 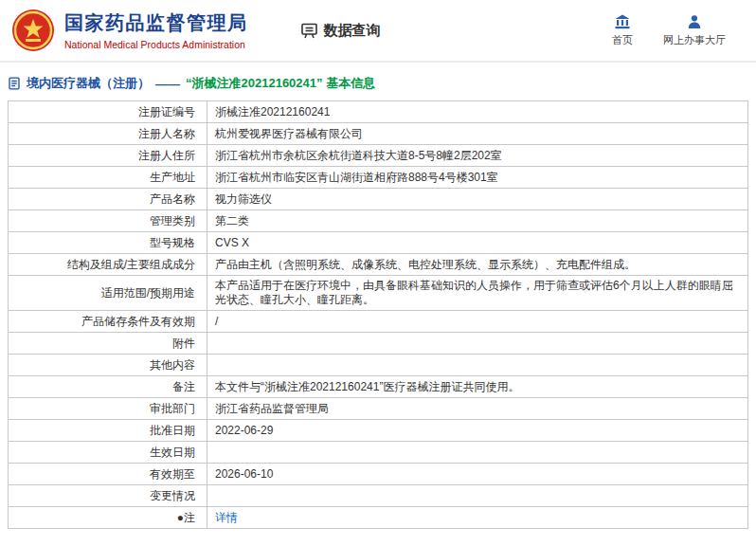 What do you see at coordinates (341, 30) in the screenshot?
I see `data-query-heading: 数据查询` at bounding box center [341, 30].